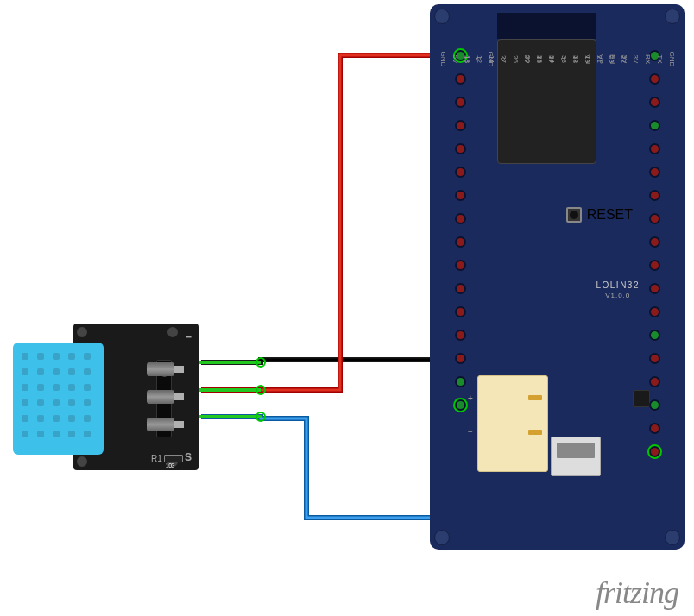 This screenshot has height=616, width=694. Describe the element at coordinates (618, 285) in the screenshot. I see `board-name: LOLIN32` at that location.